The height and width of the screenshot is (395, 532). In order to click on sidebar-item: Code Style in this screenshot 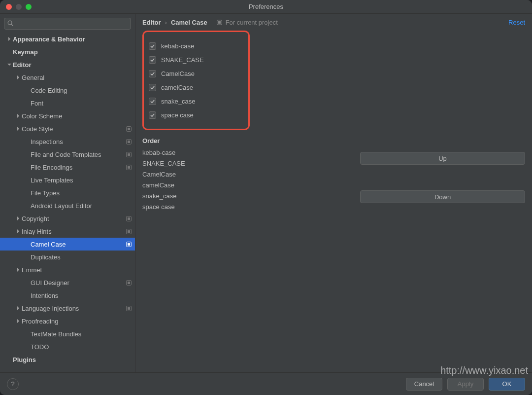, I will do `click(67, 129)`.